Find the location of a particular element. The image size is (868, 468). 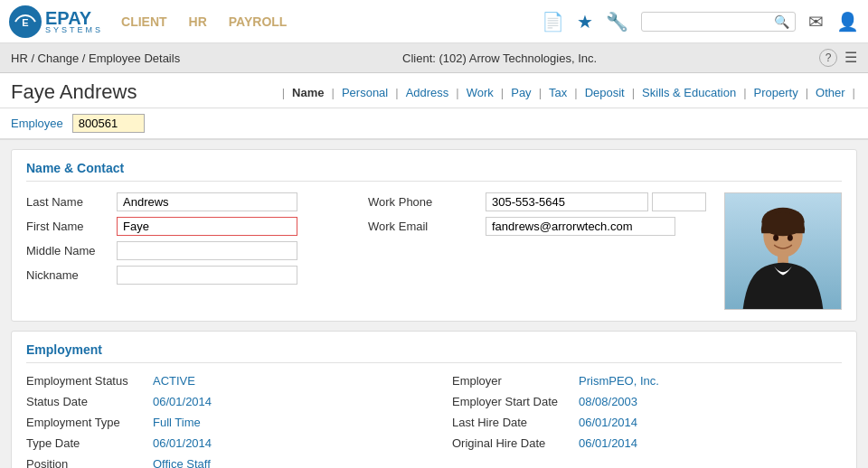

original-hire-label: Original Hire Date is located at coordinates (515, 443).